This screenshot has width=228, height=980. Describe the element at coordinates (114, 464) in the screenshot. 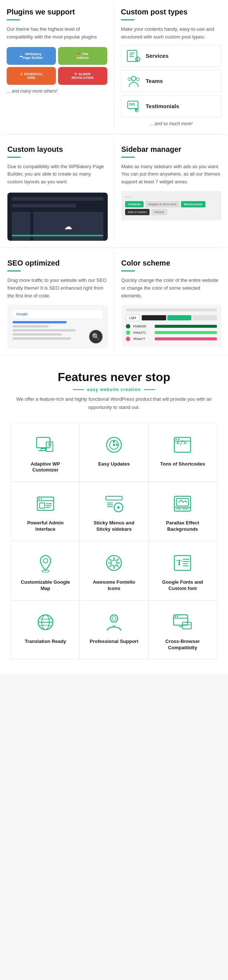

I see `easy-updates-label: Easy Updates` at that location.